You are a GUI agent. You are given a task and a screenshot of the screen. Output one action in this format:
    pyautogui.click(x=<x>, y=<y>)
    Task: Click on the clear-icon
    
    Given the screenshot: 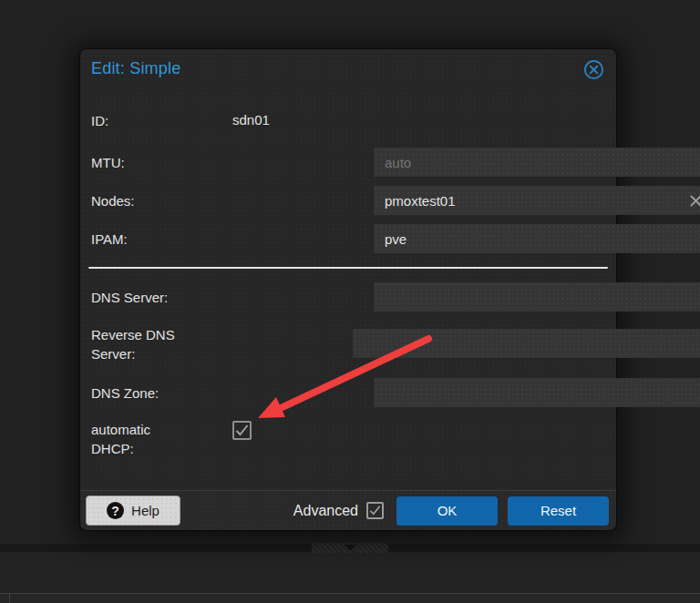 What is the action you would take?
    pyautogui.click(x=695, y=200)
    